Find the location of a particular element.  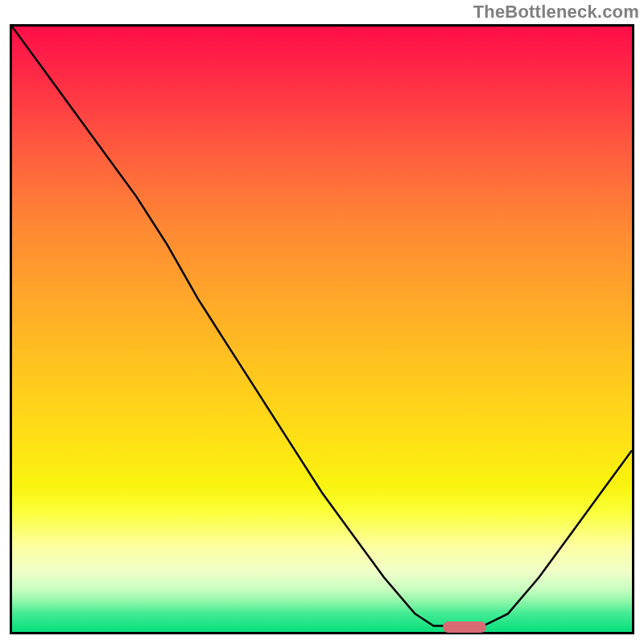

watermark-text: TheBottleneck.com is located at coordinates (556, 12).